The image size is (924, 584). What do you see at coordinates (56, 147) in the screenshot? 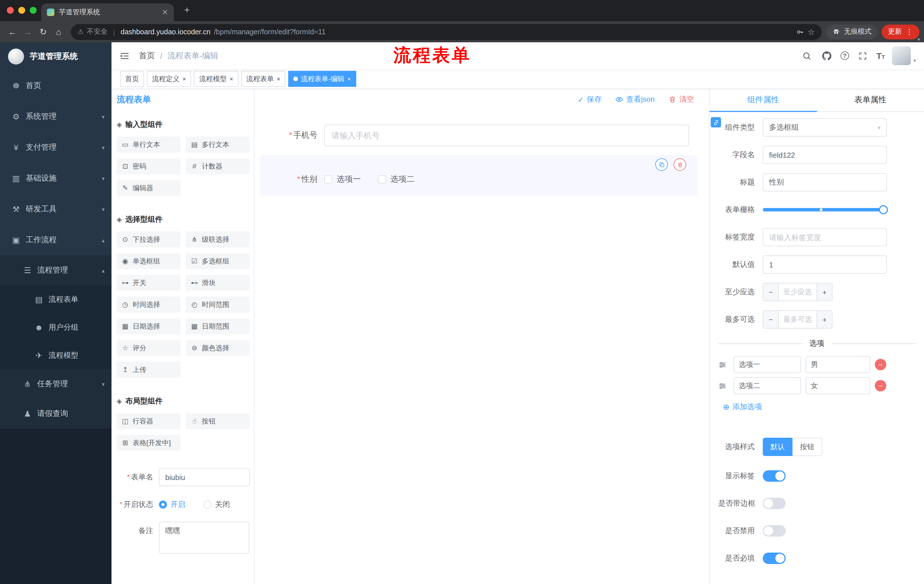
I see `sidebar-item-payment-management: ¥ 支付管理 ▾` at bounding box center [56, 147].